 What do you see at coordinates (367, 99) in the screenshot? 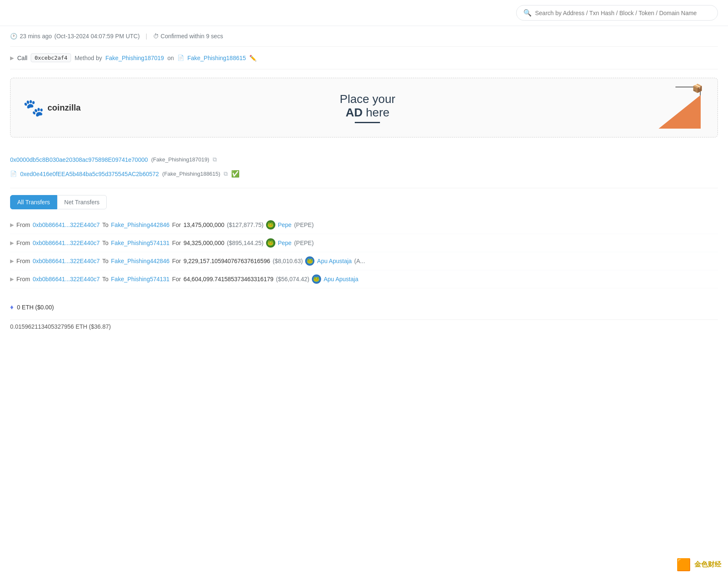
I see `ad-place-label: Place your` at bounding box center [367, 99].